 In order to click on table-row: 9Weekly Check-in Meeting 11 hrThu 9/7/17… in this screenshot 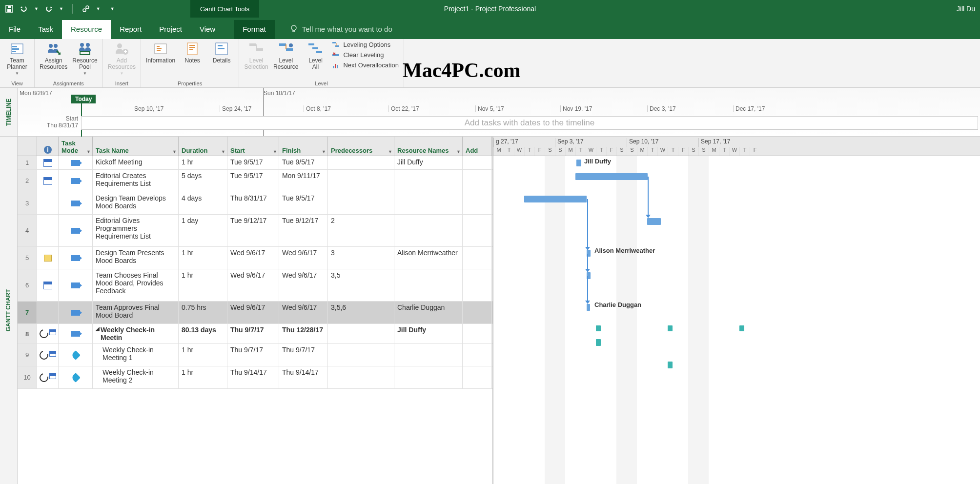, I will do `click(255, 355)`.